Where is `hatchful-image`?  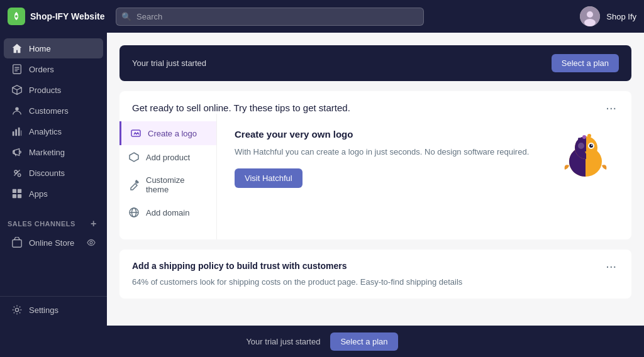 hatchful-image is located at coordinates (586, 157).